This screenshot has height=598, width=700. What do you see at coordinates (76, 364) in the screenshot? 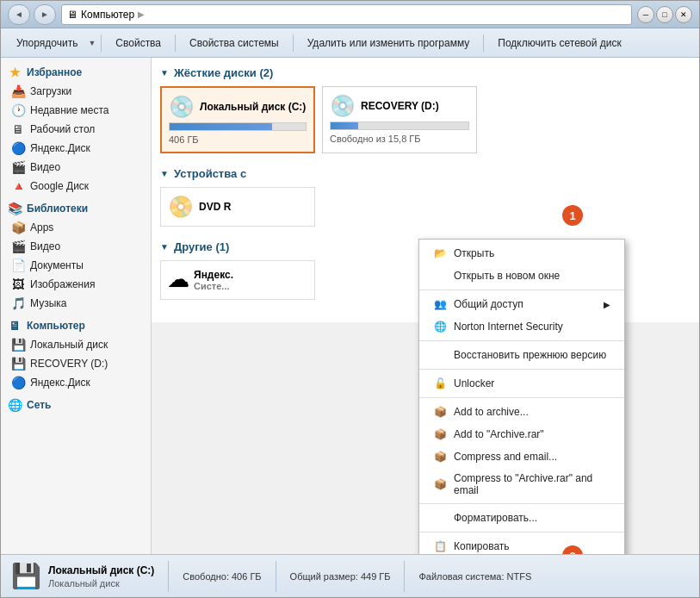
I see `sidebar-item-recovery: 💾 RECOVERY (D:)` at bounding box center [76, 364].